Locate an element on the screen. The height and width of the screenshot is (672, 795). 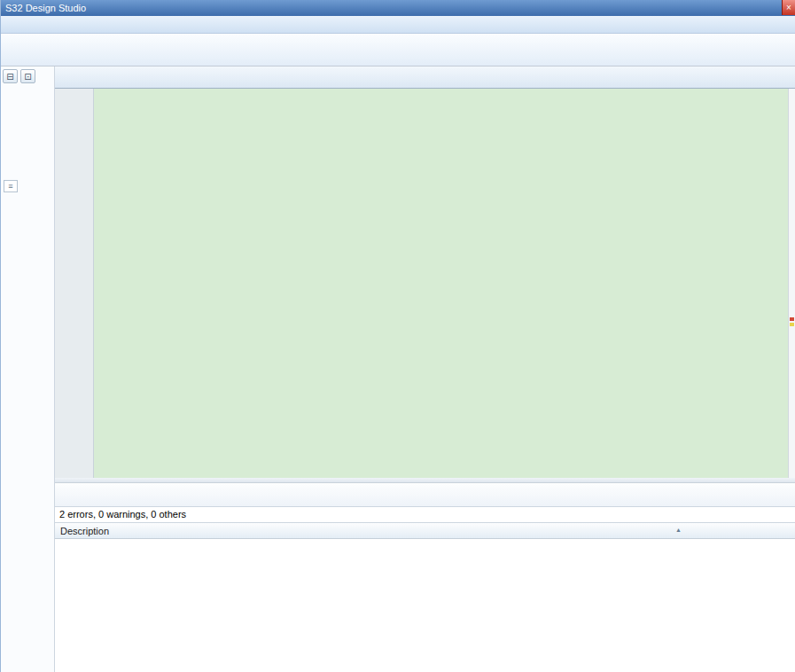
minimized-view-icon: ≡ is located at coordinates (11, 186).